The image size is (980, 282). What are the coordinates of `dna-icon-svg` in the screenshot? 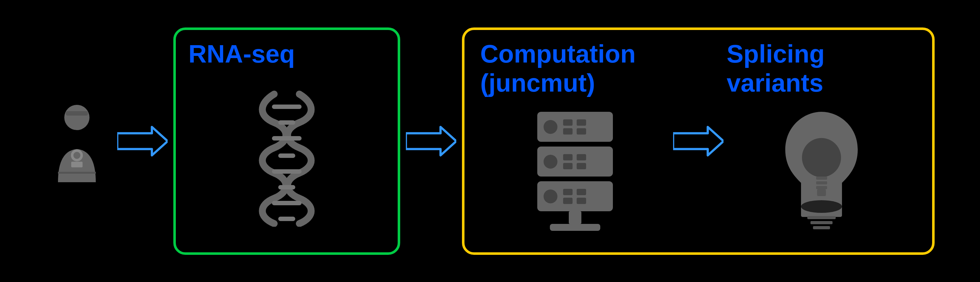 It's located at (287, 157).